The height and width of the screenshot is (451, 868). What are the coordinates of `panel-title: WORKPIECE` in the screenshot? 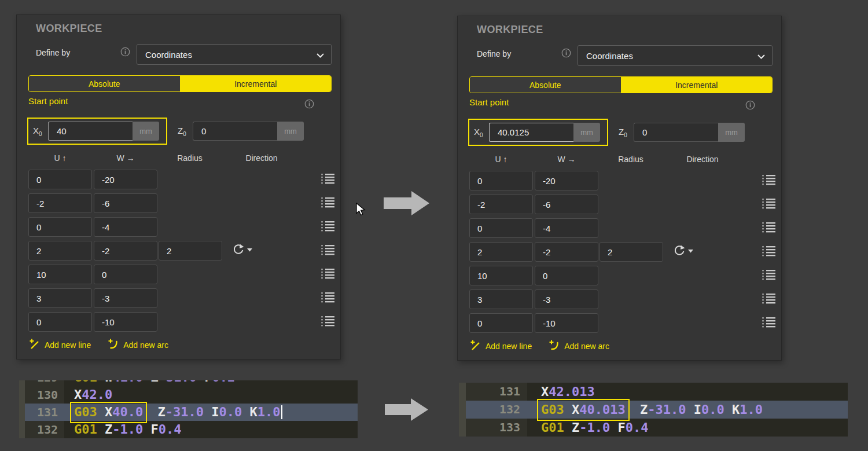 It's located at (69, 29).